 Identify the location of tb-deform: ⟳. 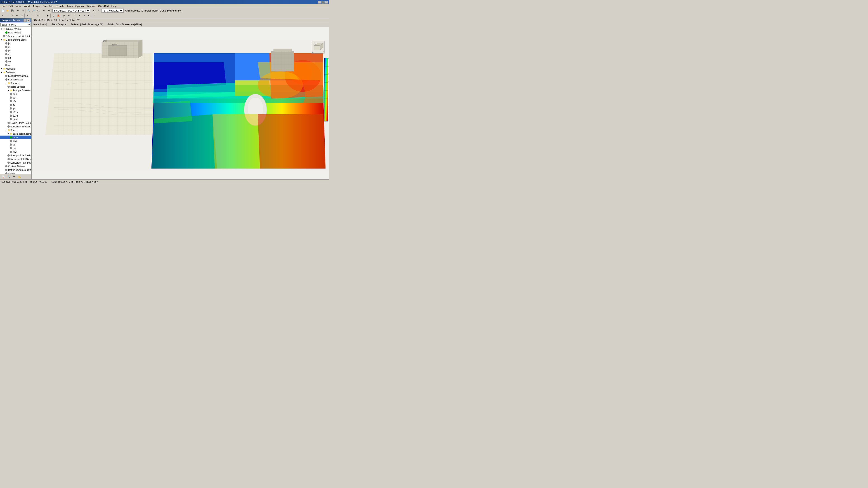
(98, 11).